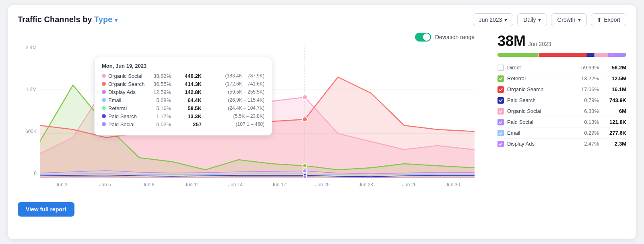  I want to click on tooltip-item-pct: 12.59%, so click(161, 92).